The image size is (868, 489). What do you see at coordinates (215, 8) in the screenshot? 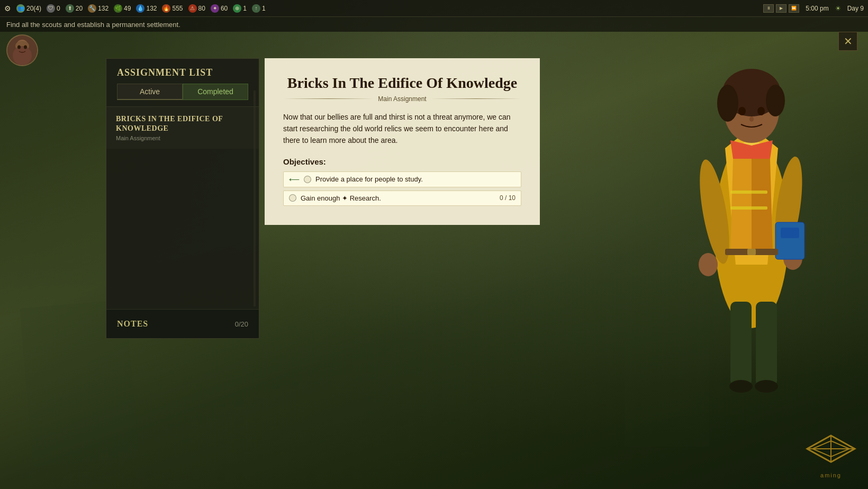
I see `star-icon: ✦` at bounding box center [215, 8].